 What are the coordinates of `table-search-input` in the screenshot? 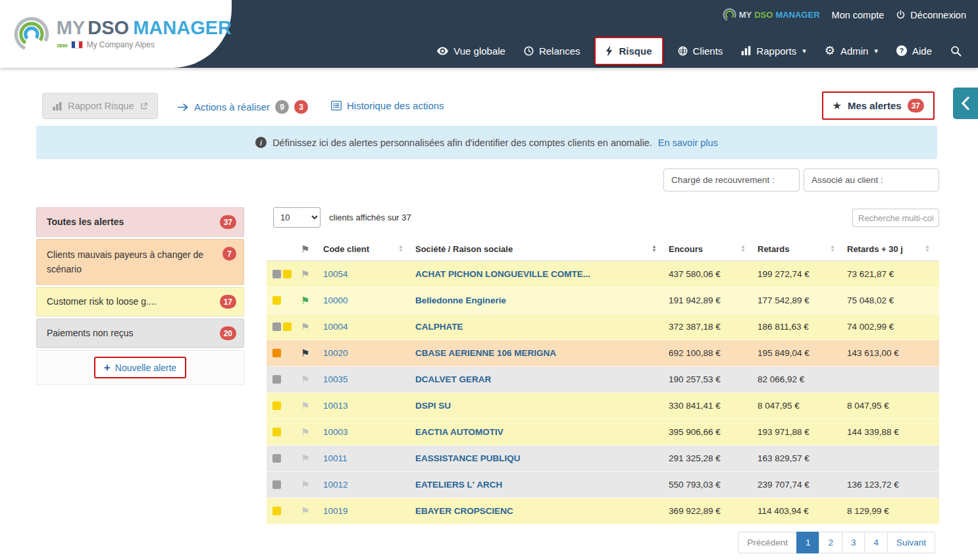 It's located at (896, 218).